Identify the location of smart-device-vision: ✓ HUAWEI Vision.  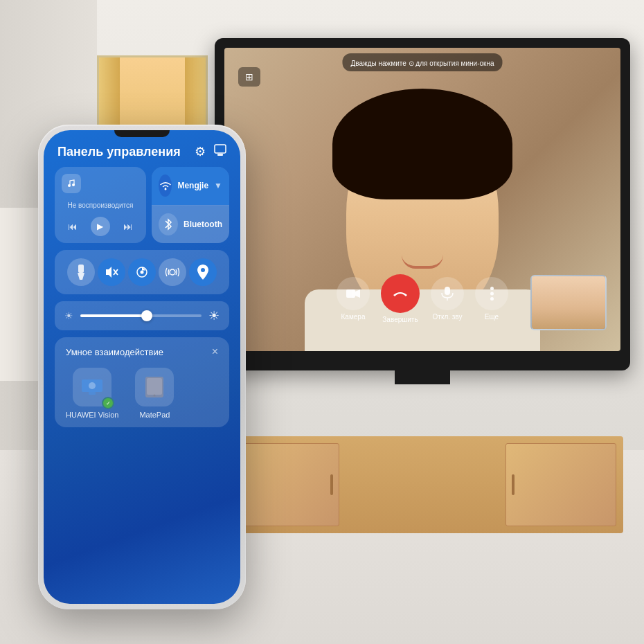
(92, 393).